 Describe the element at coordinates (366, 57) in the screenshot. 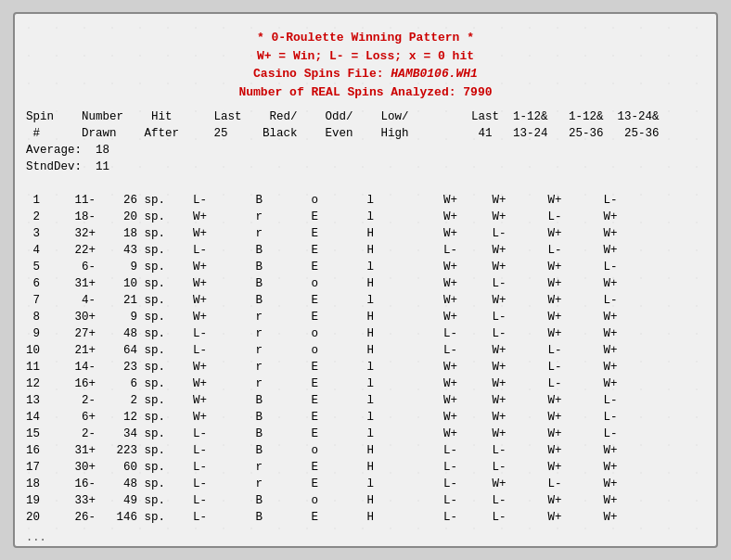

I see `header-line2: W+ = Win; L- = Loss; x = 0 hit` at that location.